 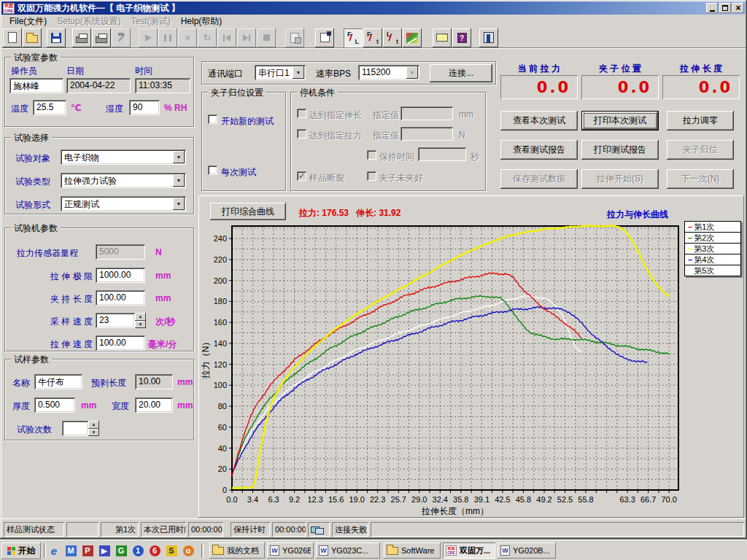 I want to click on task-button-3: WYG023C..., so click(x=348, y=551).